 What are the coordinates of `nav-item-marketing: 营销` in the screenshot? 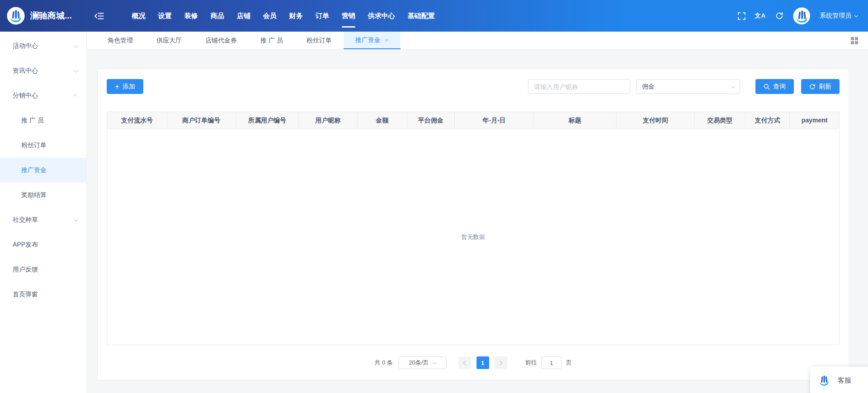 It's located at (349, 16).